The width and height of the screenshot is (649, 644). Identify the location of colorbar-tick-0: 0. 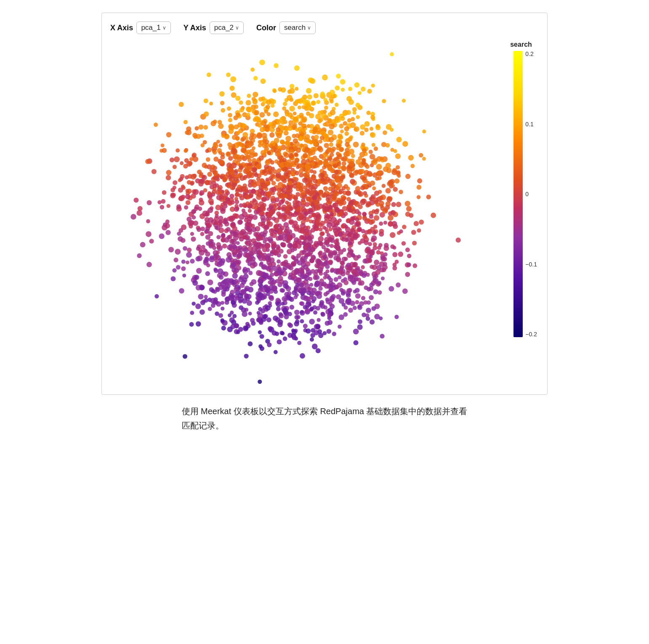
(531, 194).